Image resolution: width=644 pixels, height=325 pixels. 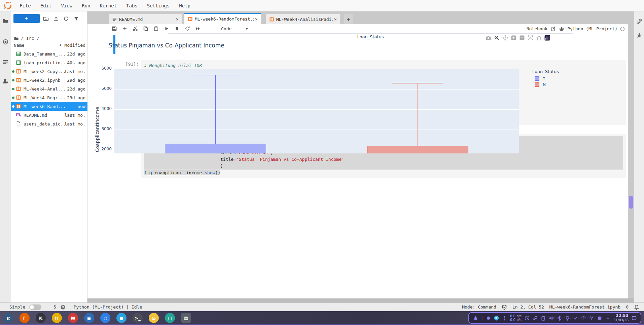 What do you see at coordinates (543, 318) in the screenshot?
I see `clipboard-icon` at bounding box center [543, 318].